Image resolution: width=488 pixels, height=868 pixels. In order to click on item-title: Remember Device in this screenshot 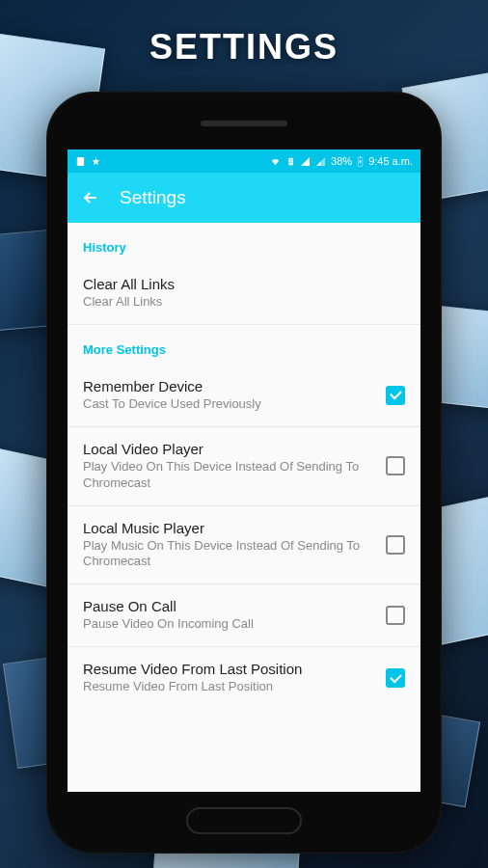, I will do `click(229, 386)`.